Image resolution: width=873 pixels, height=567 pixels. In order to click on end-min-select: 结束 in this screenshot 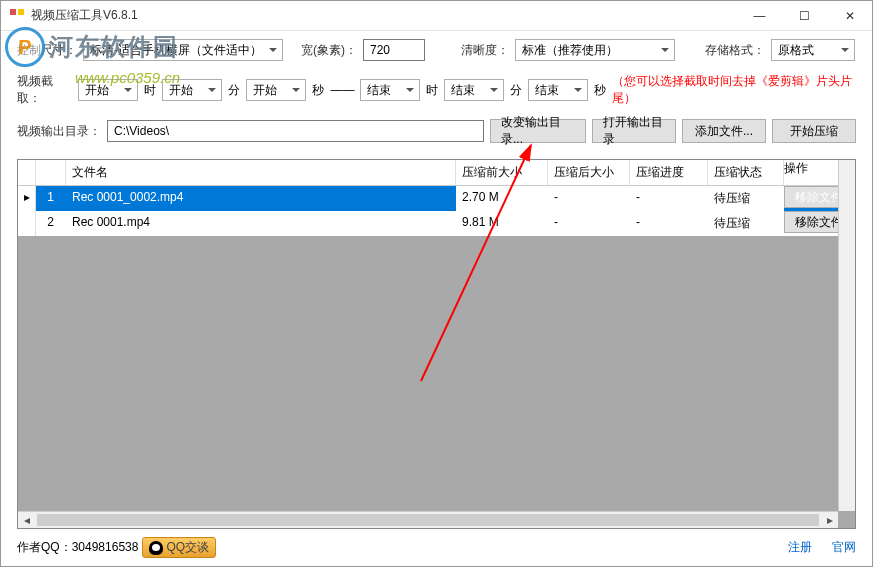, I will do `click(474, 90)`.